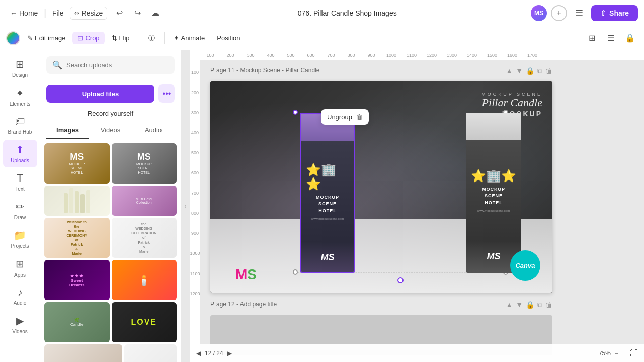 The height and width of the screenshot is (362, 644). I want to click on info-button: ⓘ, so click(152, 38).